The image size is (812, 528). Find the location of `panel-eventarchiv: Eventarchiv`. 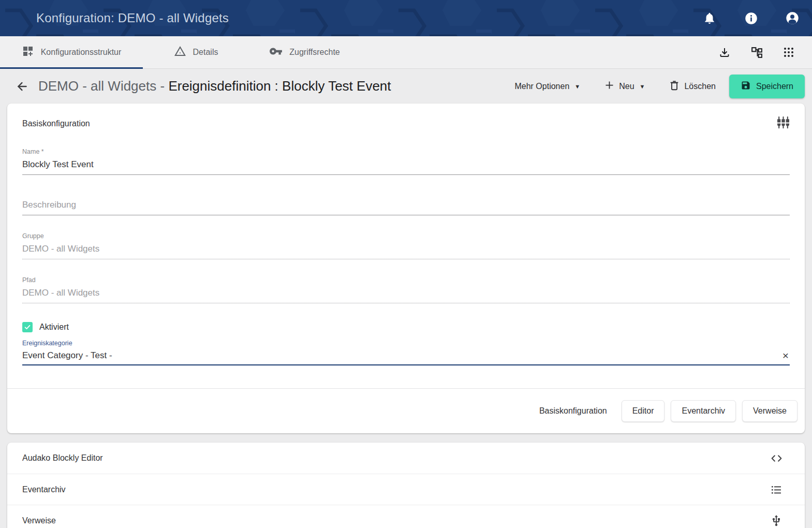

panel-eventarchiv: Eventarchiv is located at coordinates (406, 489).